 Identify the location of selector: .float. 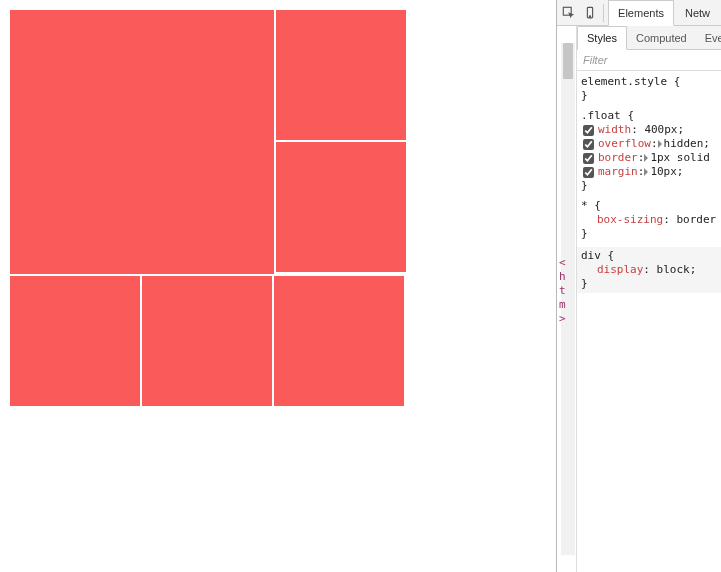
(601, 116).